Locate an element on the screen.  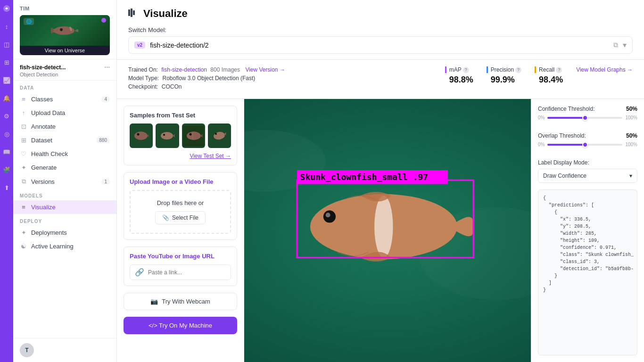
url-input is located at coordinates (187, 272).